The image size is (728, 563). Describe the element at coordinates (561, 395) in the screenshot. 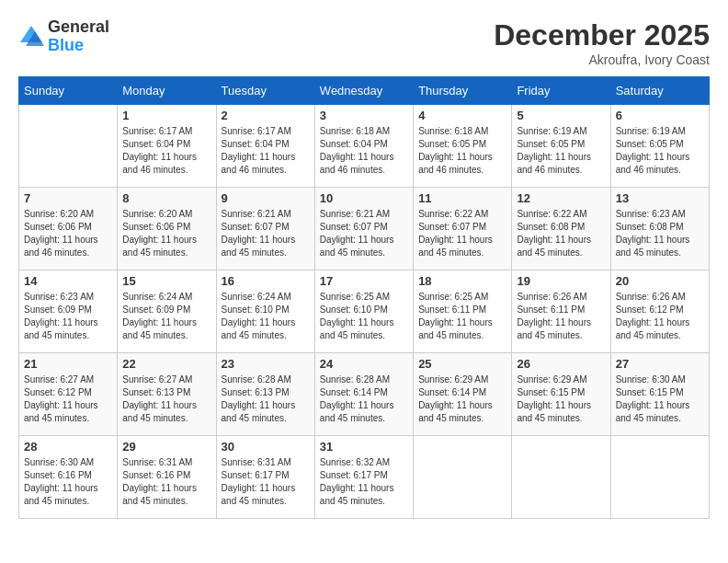

I see `calendar-cell: 26Sunrise: 6:29 AMSunset: 6:15 PMDayligh…` at that location.